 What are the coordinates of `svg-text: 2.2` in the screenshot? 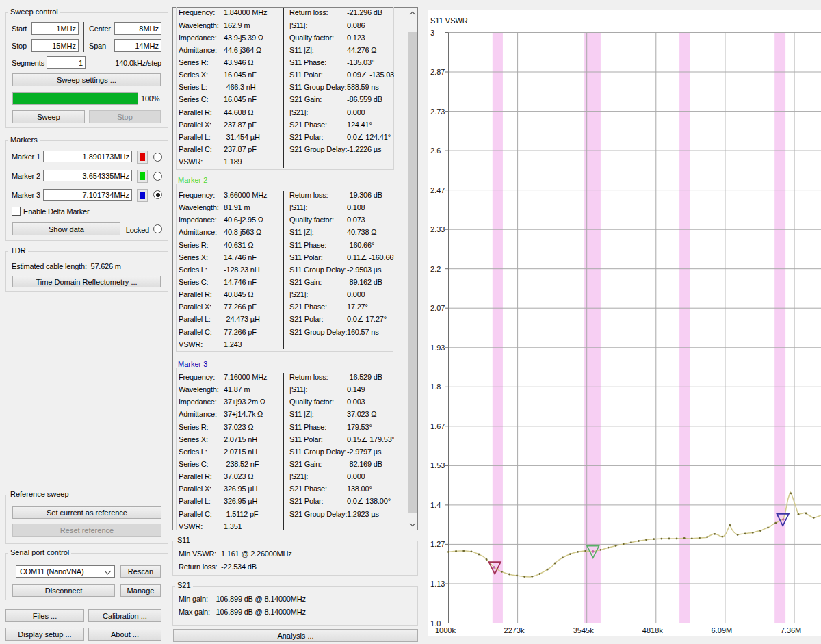 It's located at (435, 269).